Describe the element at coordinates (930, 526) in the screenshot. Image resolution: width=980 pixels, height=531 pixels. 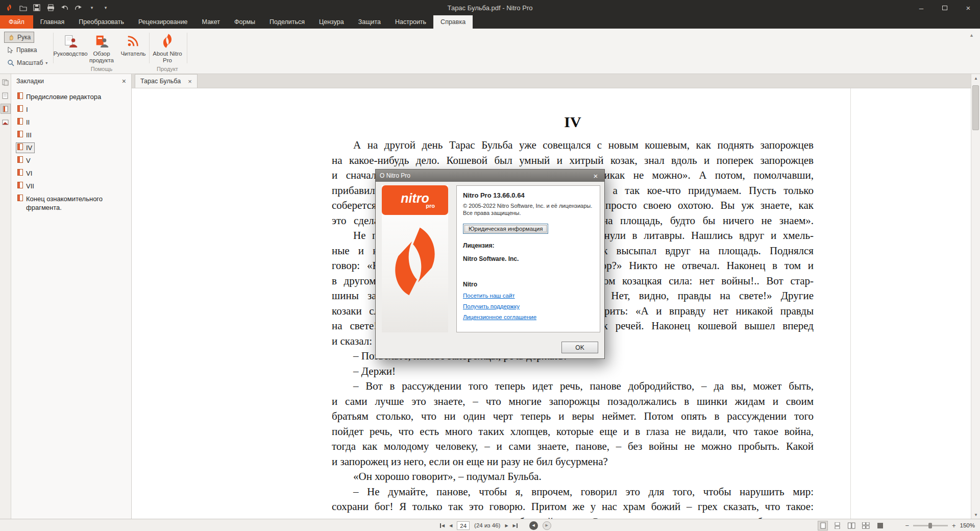
I see `zoom-slider` at that location.